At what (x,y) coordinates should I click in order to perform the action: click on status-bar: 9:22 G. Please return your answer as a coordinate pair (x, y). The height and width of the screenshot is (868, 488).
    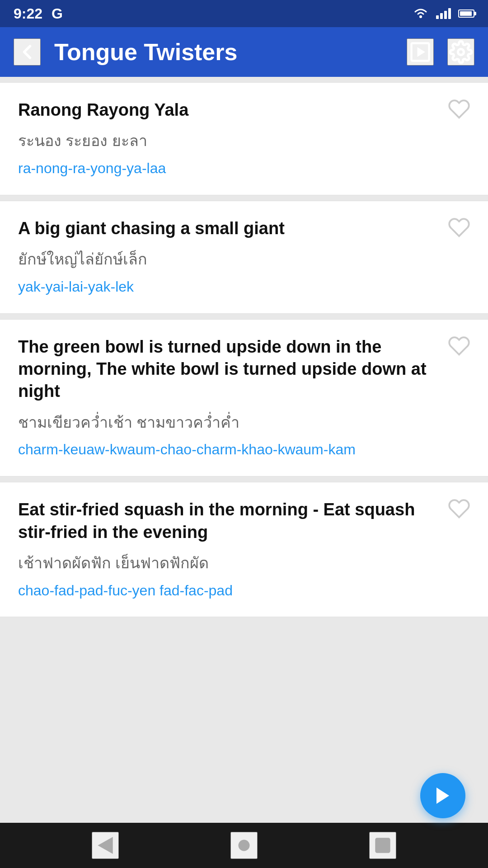
    Looking at the image, I should click on (244, 14).